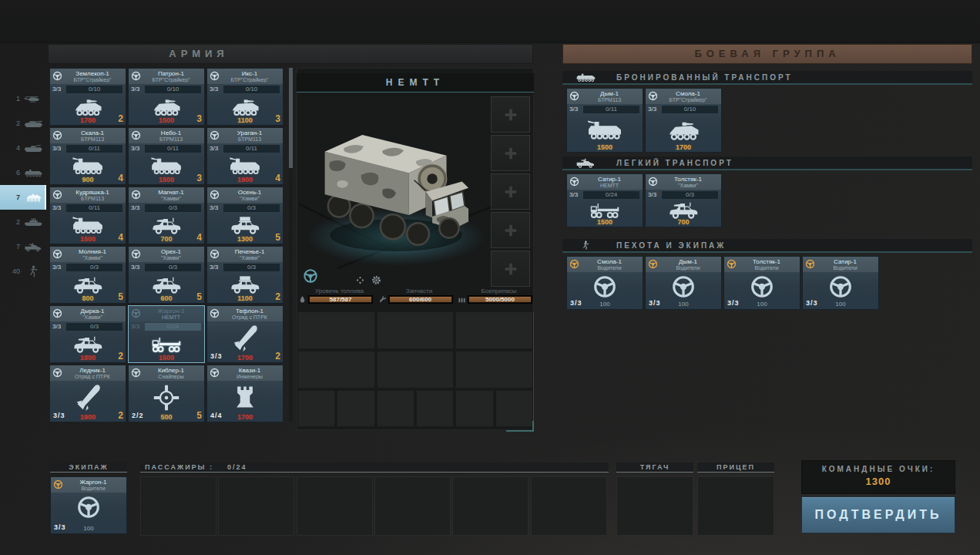 This screenshot has height=555, width=980. Describe the element at coordinates (10, 197) in the screenshot. I see `category-count: 7` at that location.